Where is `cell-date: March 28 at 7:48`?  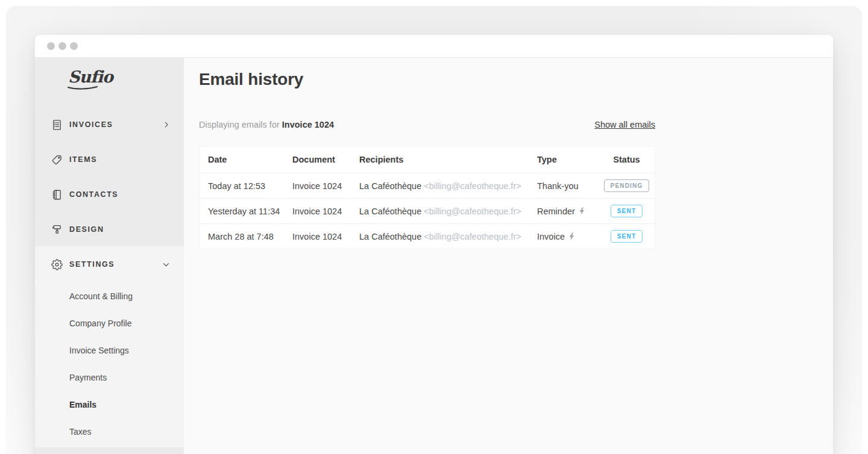
cell-date: March 28 at 7:48 is located at coordinates (250, 237).